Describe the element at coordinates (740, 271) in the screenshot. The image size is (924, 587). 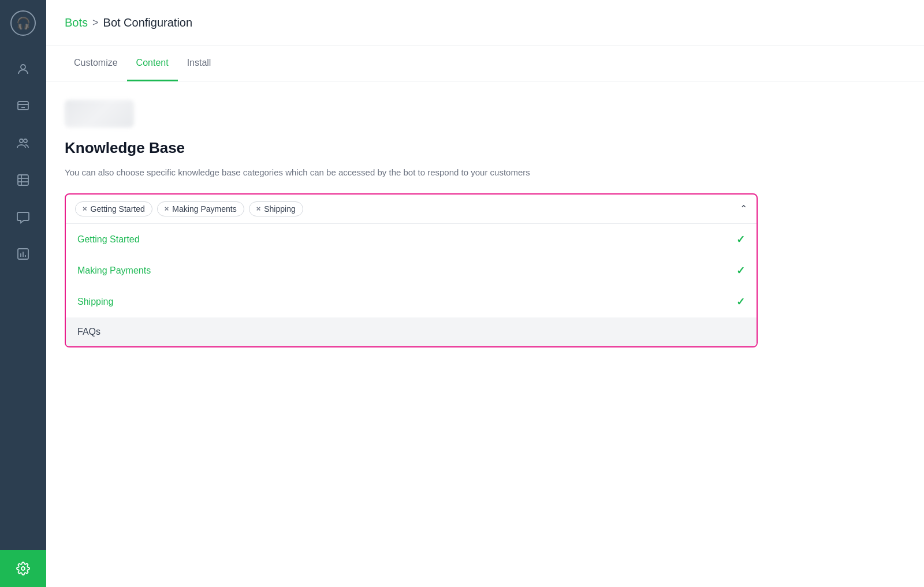
I see `option-making-payments-check: ✓` at that location.